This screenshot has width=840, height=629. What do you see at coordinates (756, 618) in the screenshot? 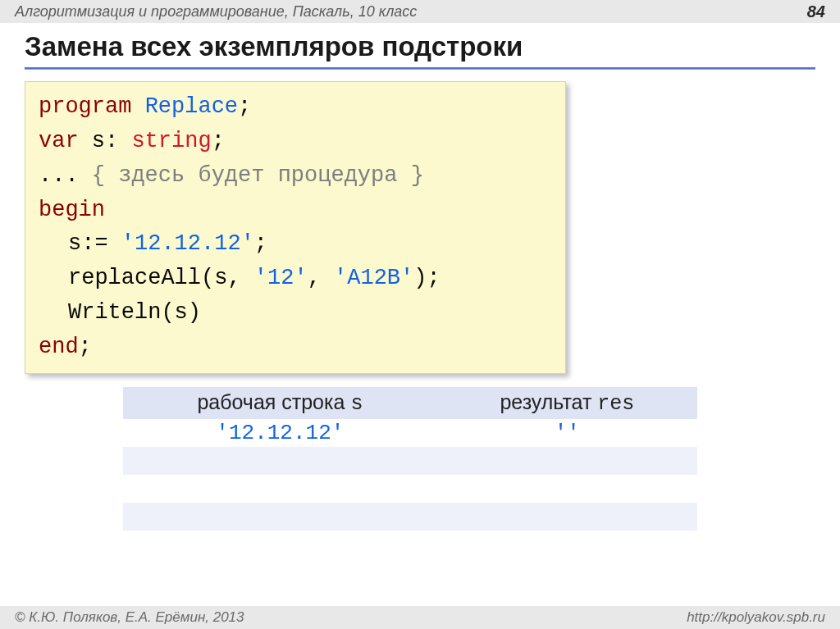
I see `url-label: http://kpolyakov.spb.ru` at bounding box center [756, 618].